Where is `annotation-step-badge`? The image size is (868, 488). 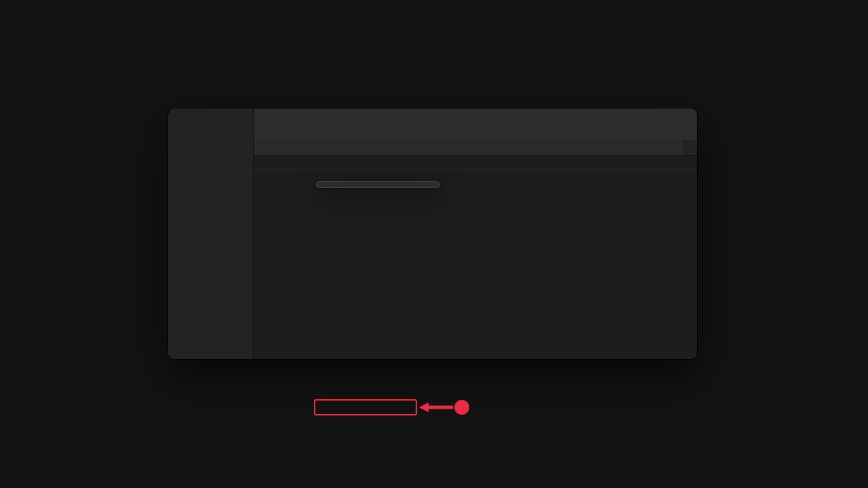
annotation-step-badge is located at coordinates (462, 407).